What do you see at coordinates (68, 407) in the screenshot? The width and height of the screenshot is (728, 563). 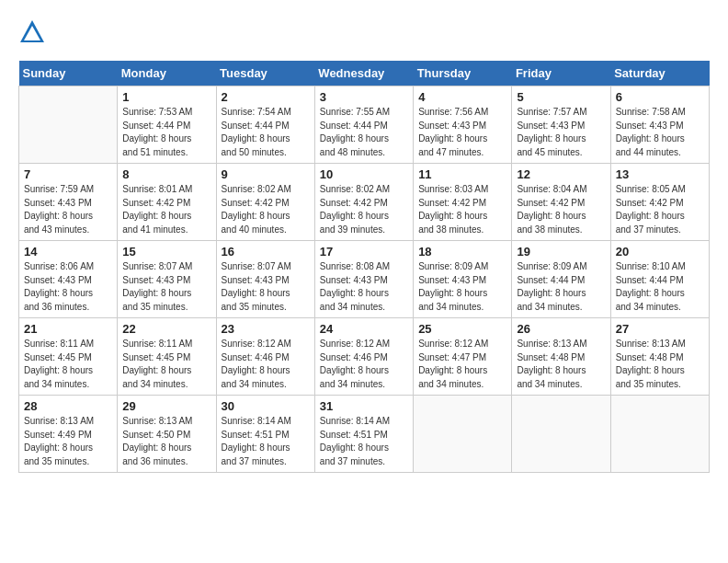 I see `day-number: 28` at bounding box center [68, 407].